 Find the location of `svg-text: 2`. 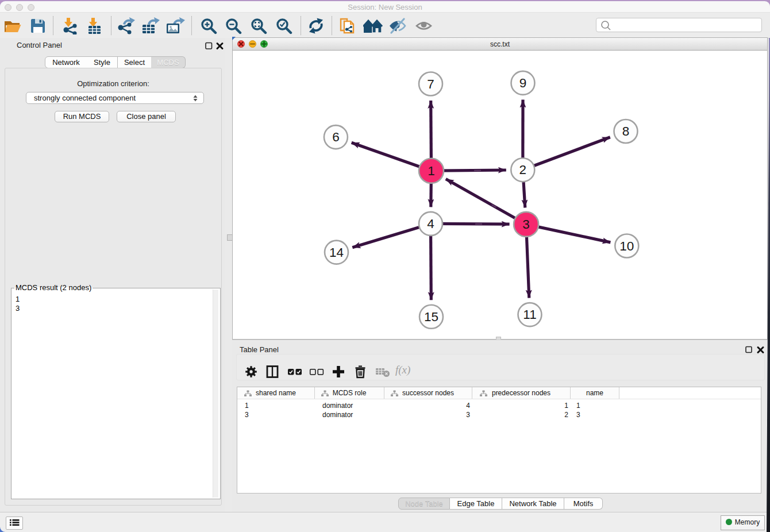

svg-text: 2 is located at coordinates (523, 170).